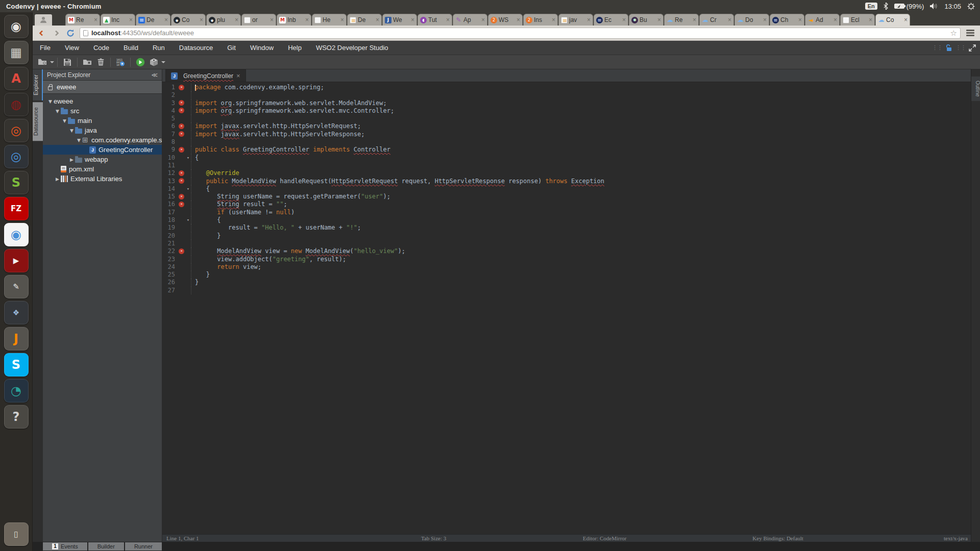  Describe the element at coordinates (16, 105) in the screenshot. I see `launcher-app-dark-swirl: ◍` at that location.